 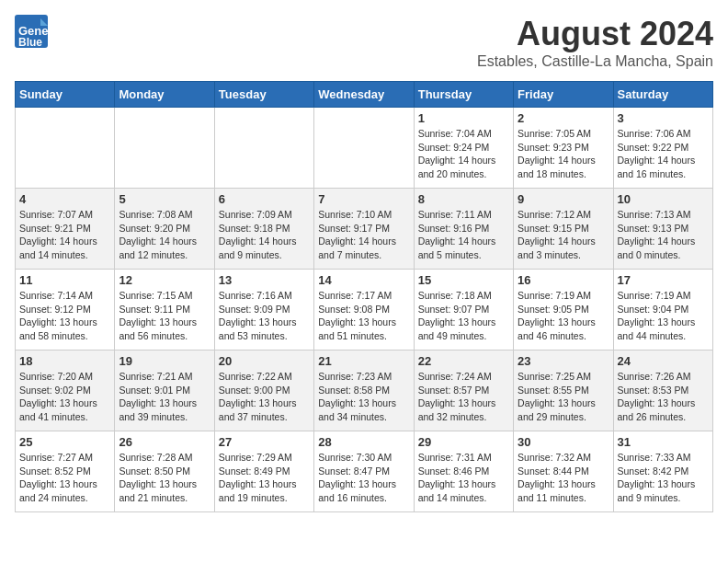 What do you see at coordinates (364, 310) in the screenshot?
I see `calendar-week-row: 11Sunrise: 7:14 AM Sunset: 9:12 PM Dayli…` at bounding box center [364, 310].